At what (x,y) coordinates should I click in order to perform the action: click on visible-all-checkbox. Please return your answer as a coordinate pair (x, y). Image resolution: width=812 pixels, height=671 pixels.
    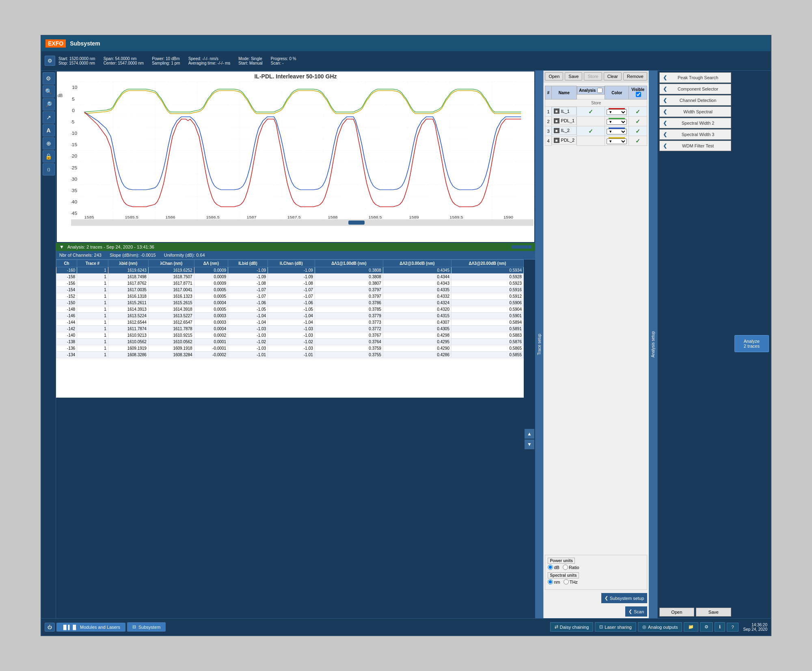
    Looking at the image, I should click on (638, 94).